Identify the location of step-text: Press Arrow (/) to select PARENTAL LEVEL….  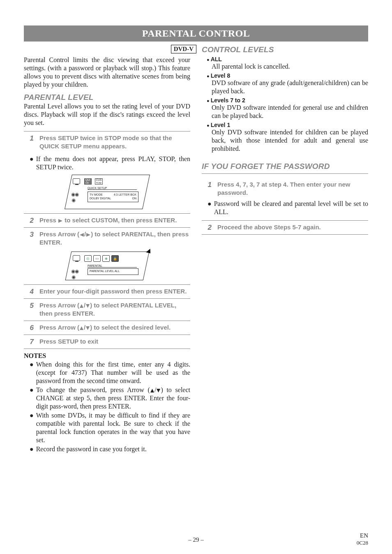
(115, 310).